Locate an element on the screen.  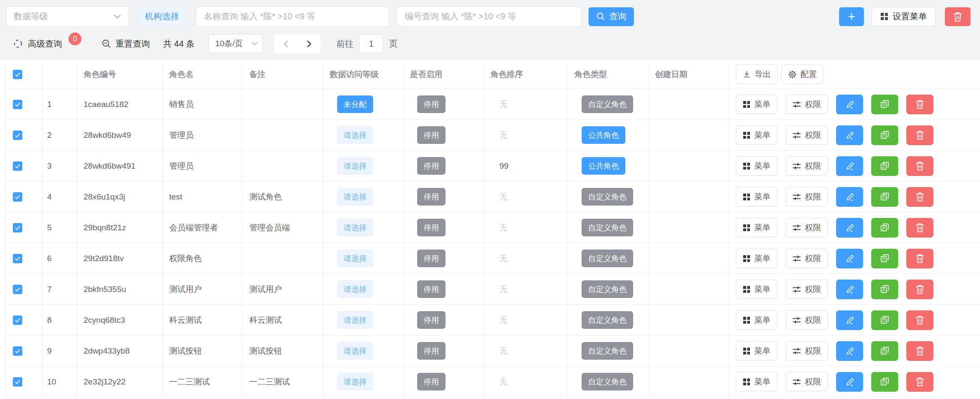
code-query-input is located at coordinates (489, 16).